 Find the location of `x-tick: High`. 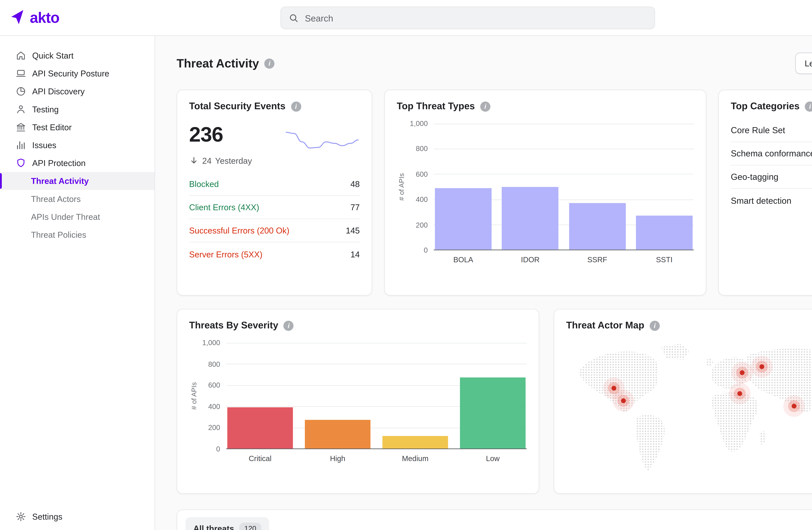

x-tick: High is located at coordinates (338, 459).